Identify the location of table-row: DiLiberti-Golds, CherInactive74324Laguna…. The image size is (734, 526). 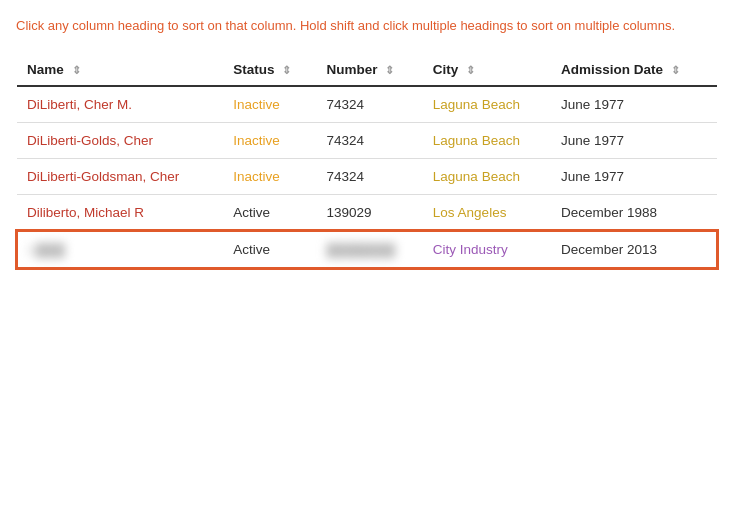
(367, 140).